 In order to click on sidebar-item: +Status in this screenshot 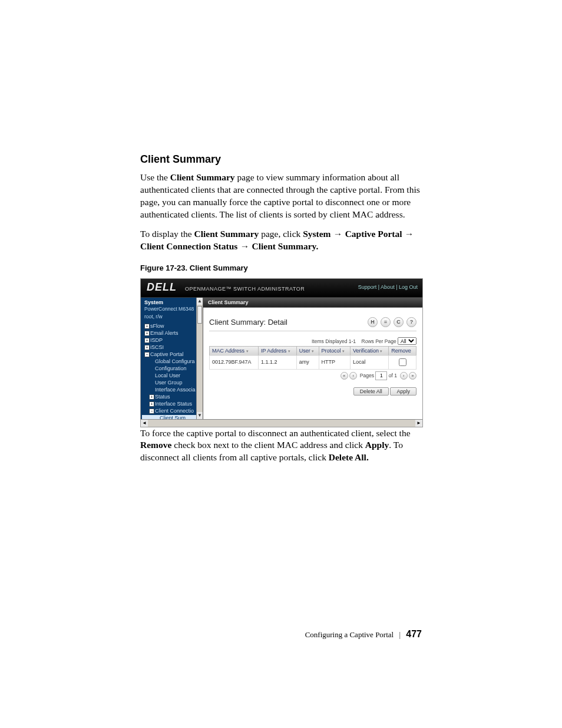, I will do `click(172, 397)`.